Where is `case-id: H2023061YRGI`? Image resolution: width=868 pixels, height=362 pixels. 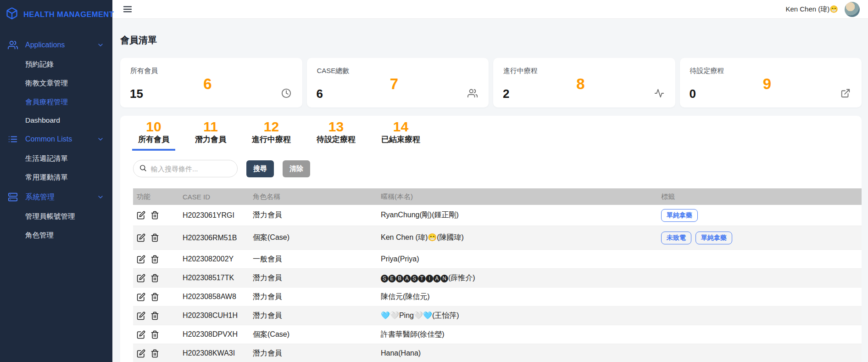
case-id: H2023061YRGI is located at coordinates (214, 215).